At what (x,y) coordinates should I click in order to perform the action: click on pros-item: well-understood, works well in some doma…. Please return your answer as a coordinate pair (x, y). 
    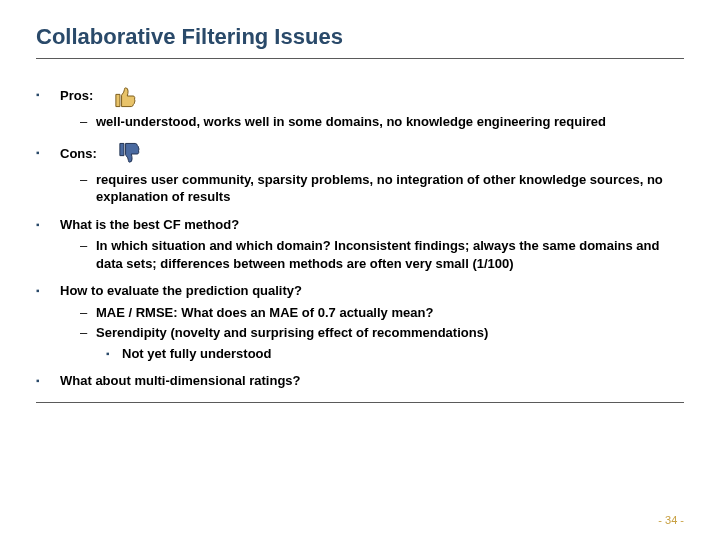
    Looking at the image, I should click on (360, 122).